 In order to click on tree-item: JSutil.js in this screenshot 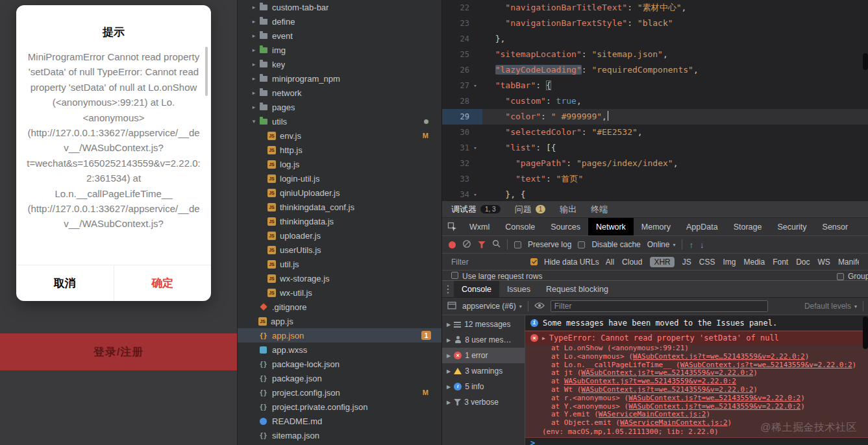, I will do `click(340, 264)`.